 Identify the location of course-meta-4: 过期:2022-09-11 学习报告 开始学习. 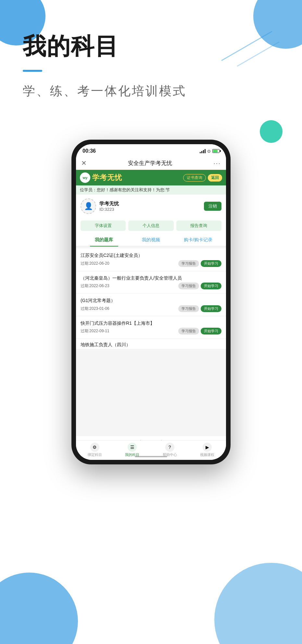
(151, 331).